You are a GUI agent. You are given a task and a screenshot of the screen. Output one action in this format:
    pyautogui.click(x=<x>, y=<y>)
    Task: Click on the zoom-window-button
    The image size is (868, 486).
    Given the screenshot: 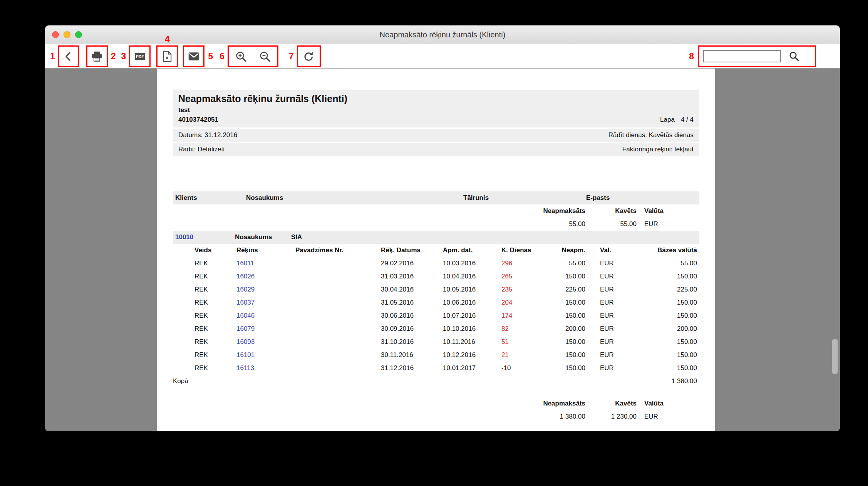 What is the action you would take?
    pyautogui.click(x=79, y=35)
    